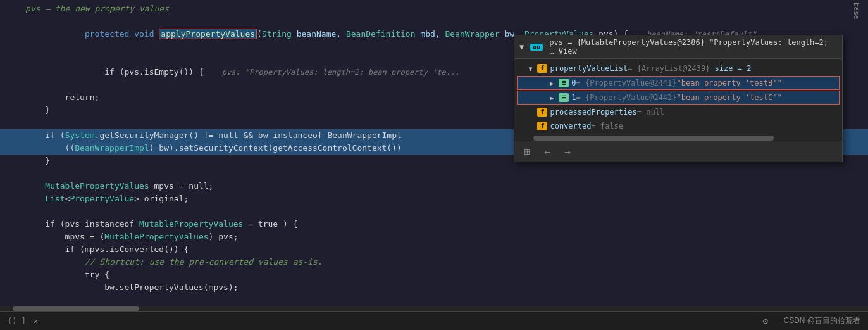  Describe the element at coordinates (434, 250) in the screenshot. I see `code-line: if (mpvs.isConverted()) {` at that location.